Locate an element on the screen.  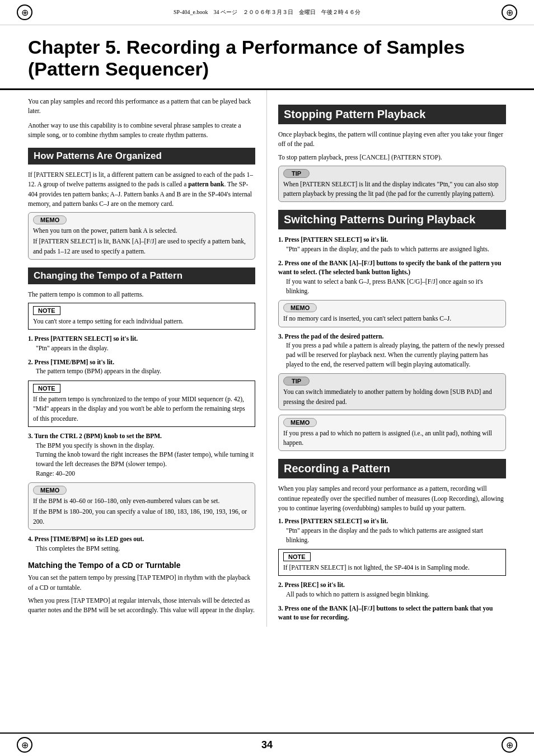
changing-tempo-note2: NOTE If the pattern tempo is synchronize… is located at coordinates (142, 404).